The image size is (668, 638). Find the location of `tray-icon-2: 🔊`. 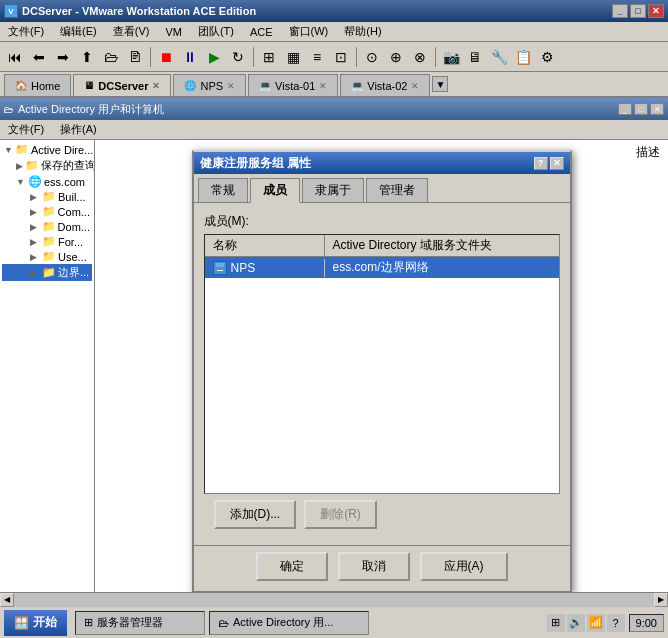

tray-icon-2: 🔊 is located at coordinates (576, 623).